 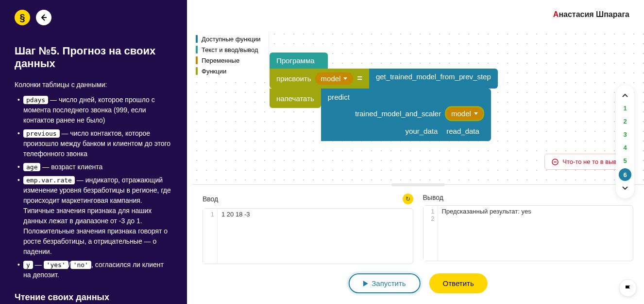 I want to click on category-procedures: Функции, so click(x=230, y=71).